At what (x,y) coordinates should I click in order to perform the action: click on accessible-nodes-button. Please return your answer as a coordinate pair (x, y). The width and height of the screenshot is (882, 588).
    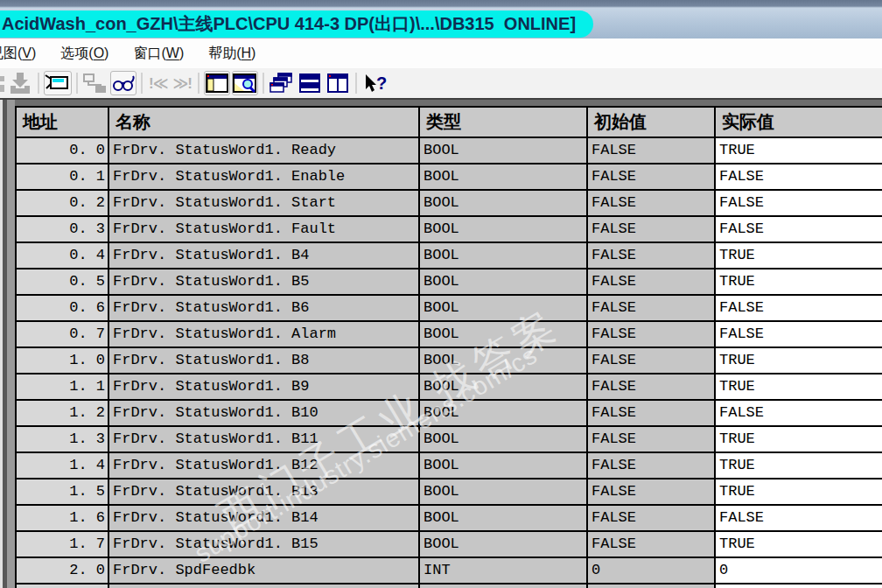
    Looking at the image, I should click on (58, 83).